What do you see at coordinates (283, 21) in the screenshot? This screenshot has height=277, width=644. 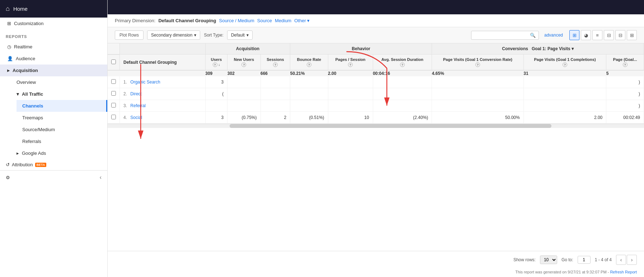 I see `medium-link: Medium` at bounding box center [283, 21].